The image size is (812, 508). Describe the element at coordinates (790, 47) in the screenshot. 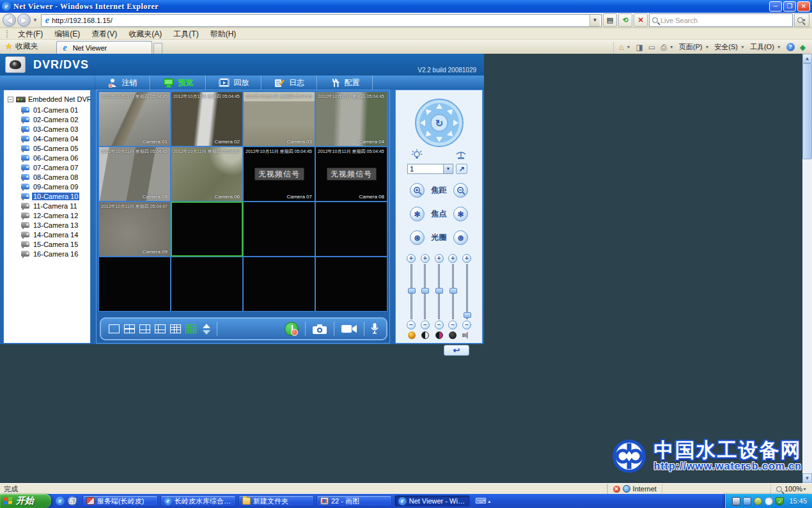

I see `help-icon: ?` at that location.